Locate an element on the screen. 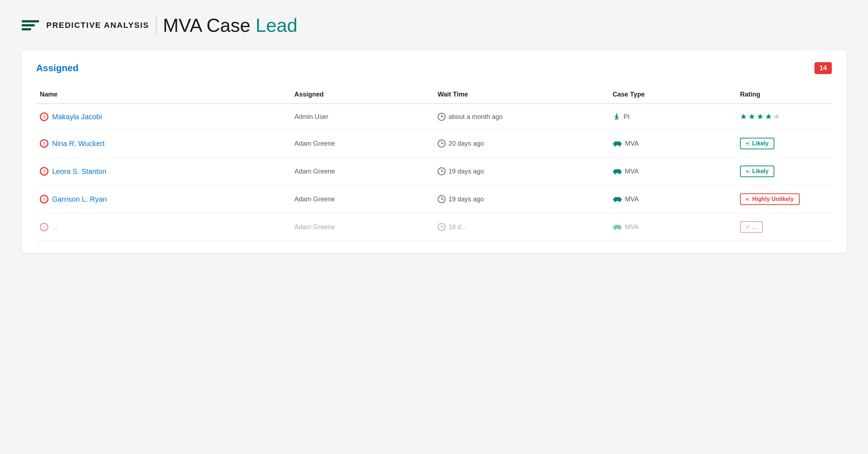 This screenshot has width=868, height=454. wait-time-cell: 19 days ago is located at coordinates (522, 171).